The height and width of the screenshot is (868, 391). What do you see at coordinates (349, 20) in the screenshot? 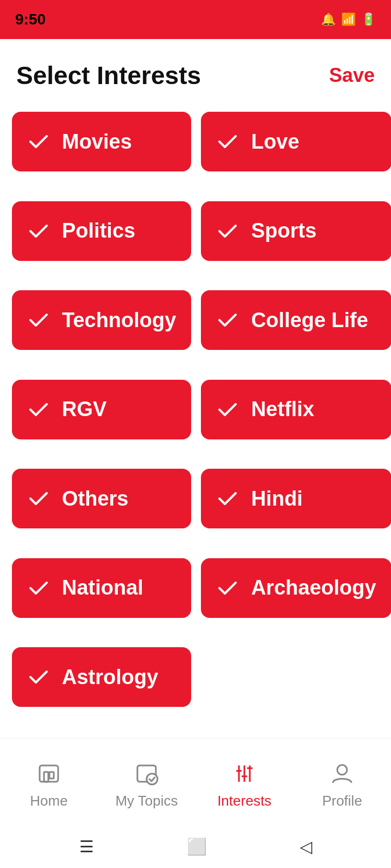
I see `signal-icon: 📶` at bounding box center [349, 20].